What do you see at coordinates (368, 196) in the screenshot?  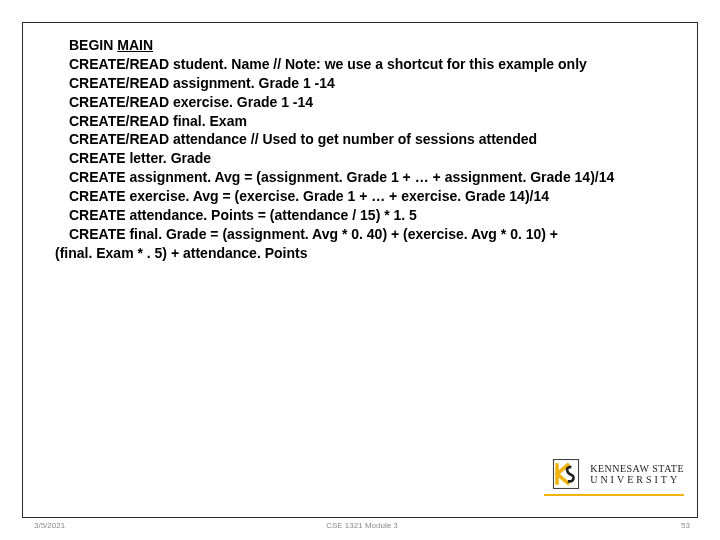 I see `code-line: CREATE exercise. Avg = (exercise. Grade …` at bounding box center [368, 196].